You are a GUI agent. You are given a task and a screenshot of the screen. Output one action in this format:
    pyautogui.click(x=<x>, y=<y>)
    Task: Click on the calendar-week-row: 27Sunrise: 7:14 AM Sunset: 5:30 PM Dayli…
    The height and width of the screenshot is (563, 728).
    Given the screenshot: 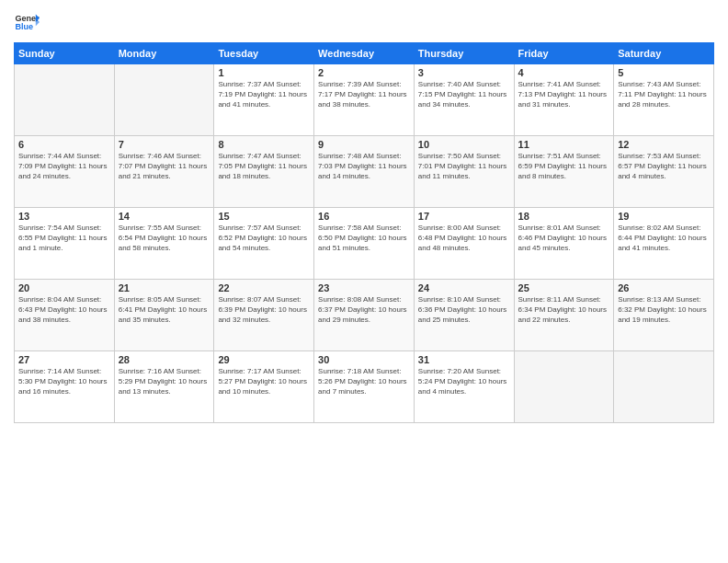 What is the action you would take?
    pyautogui.click(x=364, y=387)
    